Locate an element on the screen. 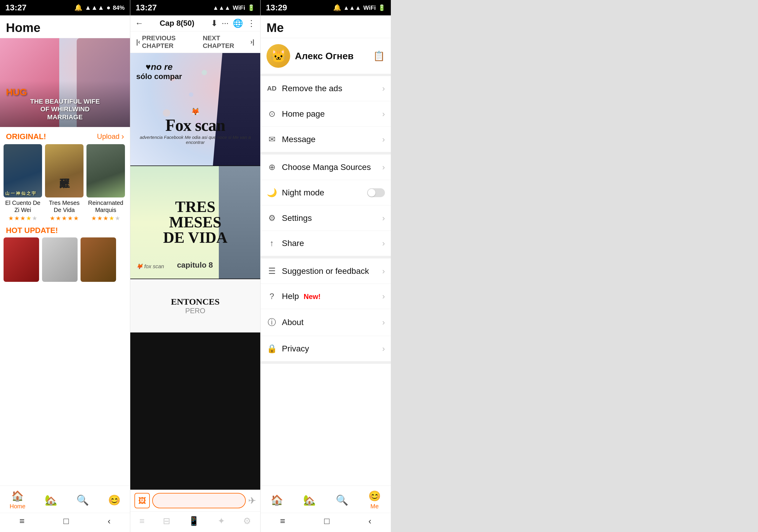 Image resolution: width=758 pixels, height=532 pixels. feedback-label: Suggestion or feedback is located at coordinates (326, 271).